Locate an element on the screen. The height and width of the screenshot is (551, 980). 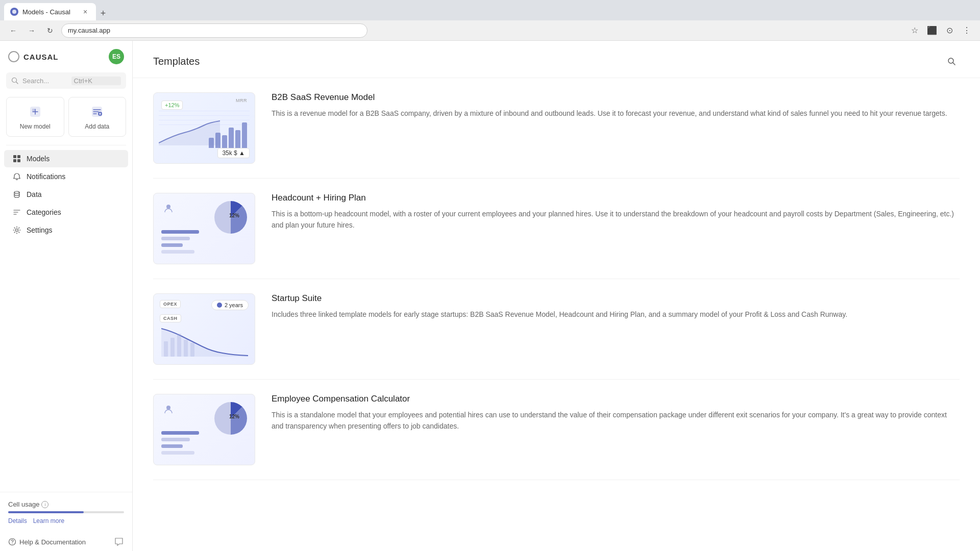
chat-icon is located at coordinates (119, 542).